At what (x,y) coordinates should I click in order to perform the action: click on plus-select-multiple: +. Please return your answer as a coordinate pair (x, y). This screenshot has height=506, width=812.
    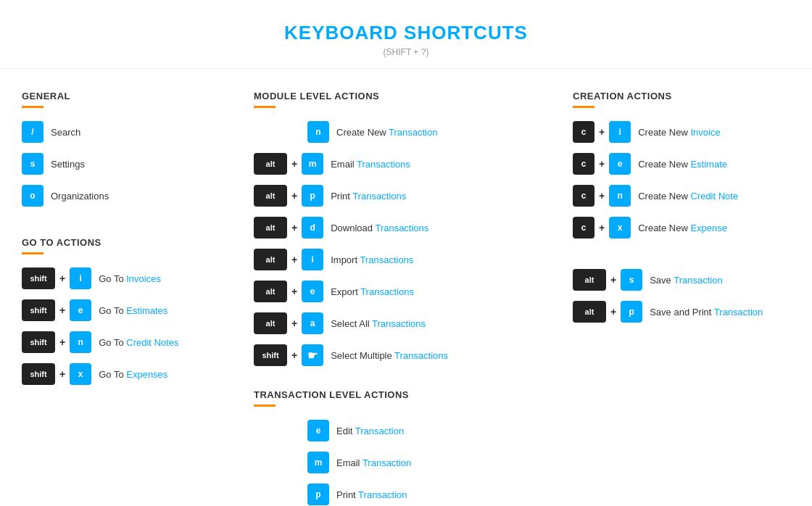
    Looking at the image, I should click on (294, 355).